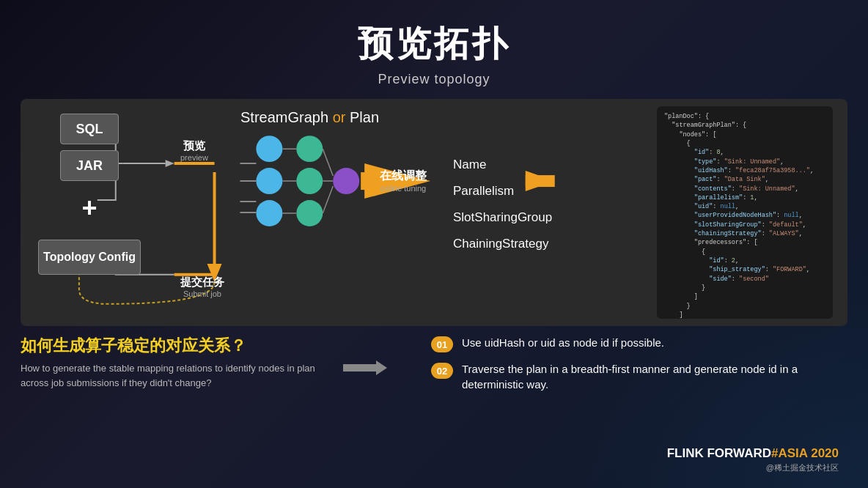 The height and width of the screenshot is (488, 868). What do you see at coordinates (442, 371) in the screenshot?
I see `num-badge-2: 02` at bounding box center [442, 371].